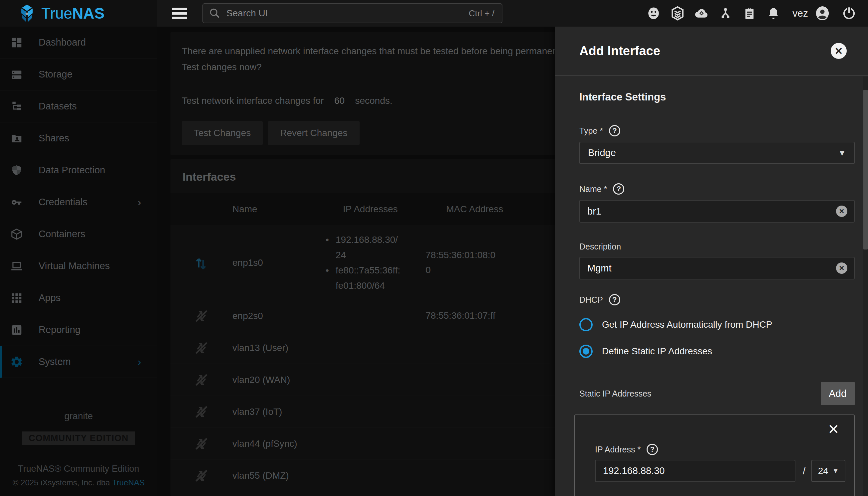  What do you see at coordinates (78, 13) in the screenshot?
I see `topbar-logo-area: TrueNAS` at bounding box center [78, 13].